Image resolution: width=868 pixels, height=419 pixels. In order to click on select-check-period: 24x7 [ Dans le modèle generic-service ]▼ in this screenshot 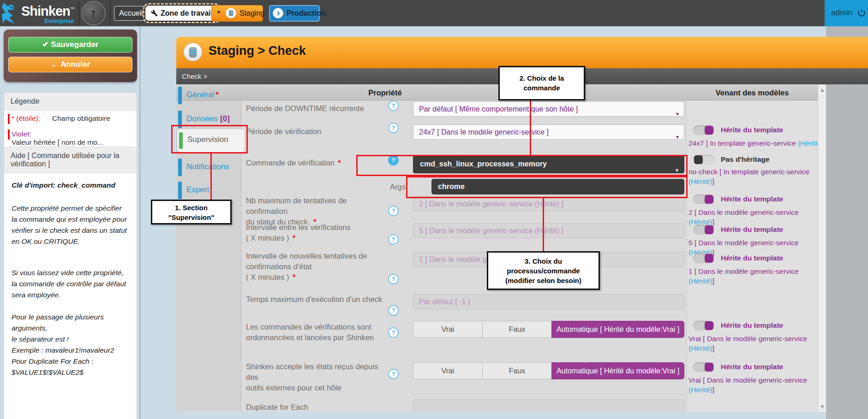, I will do `click(549, 132)`.